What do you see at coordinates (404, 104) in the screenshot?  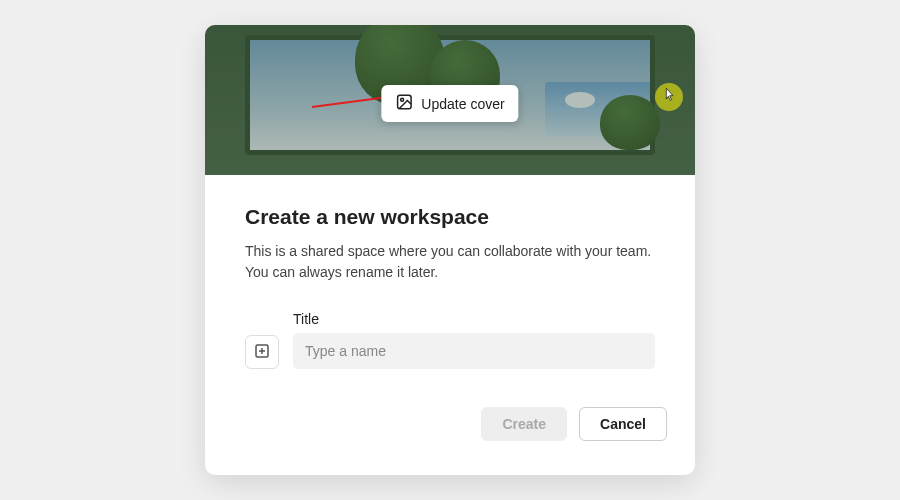 I see `image-icon` at bounding box center [404, 104].